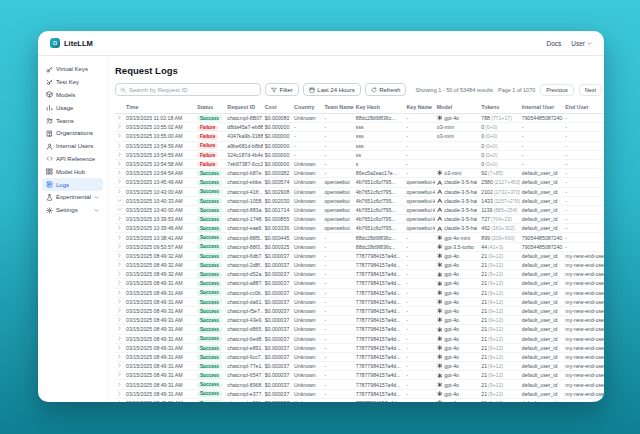  I want to click on sidebar-item-logs: Logs, so click(72, 184).